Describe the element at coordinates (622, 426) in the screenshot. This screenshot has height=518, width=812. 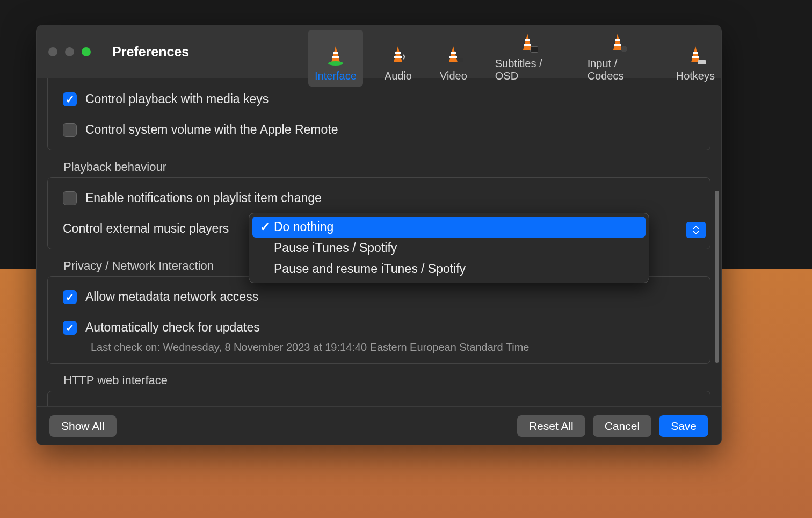
I see `cancel-button: Cancel` at that location.